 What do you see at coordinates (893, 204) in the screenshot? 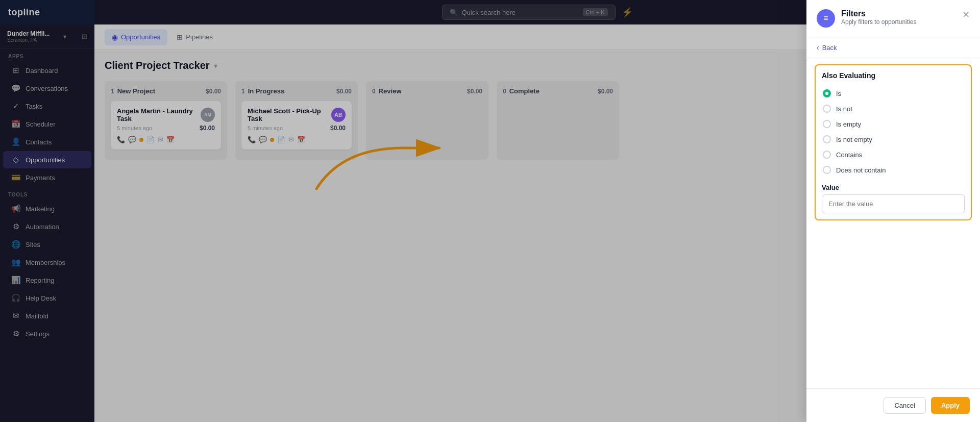
I see `value-input` at bounding box center [893, 204].